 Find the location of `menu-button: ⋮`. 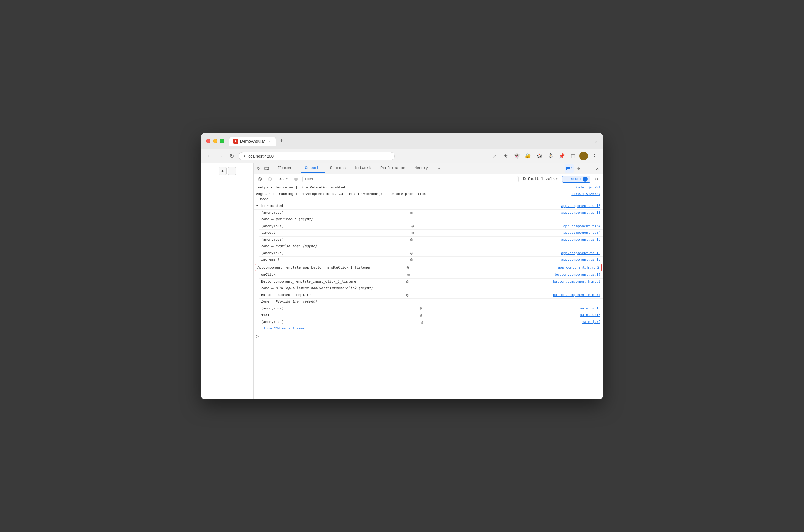

menu-button: ⋮ is located at coordinates (594, 156).